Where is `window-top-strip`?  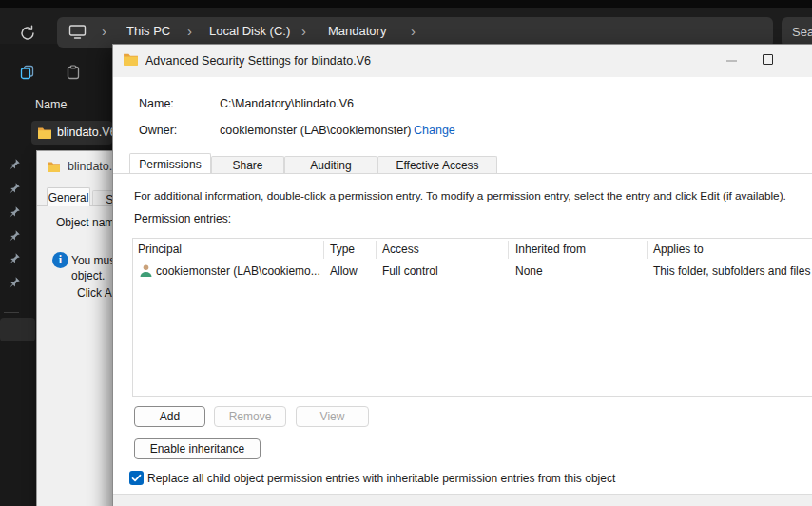 window-top-strip is located at coordinates (406, 4).